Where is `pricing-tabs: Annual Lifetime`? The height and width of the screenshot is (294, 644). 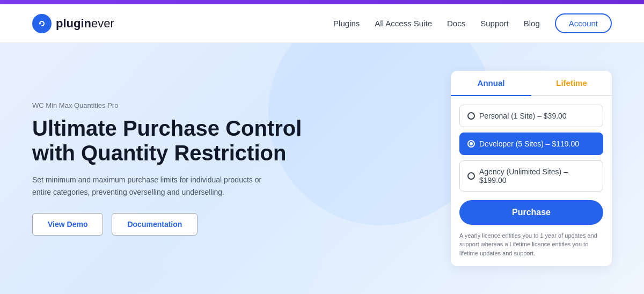
pricing-tabs: Annual Lifetime is located at coordinates (531, 84).